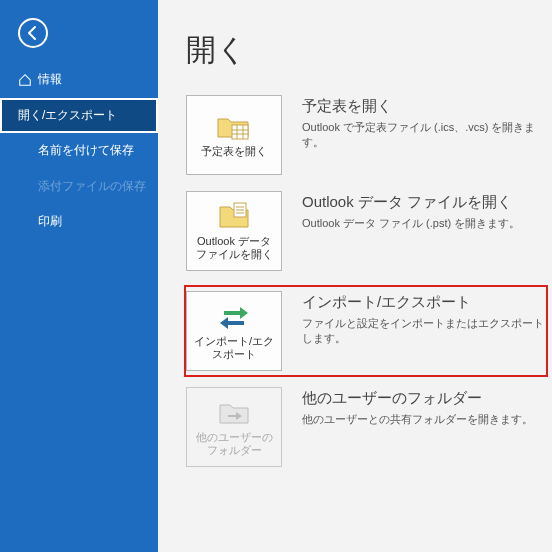 Image resolution: width=552 pixels, height=552 pixels. I want to click on import-export-icon, so click(234, 316).